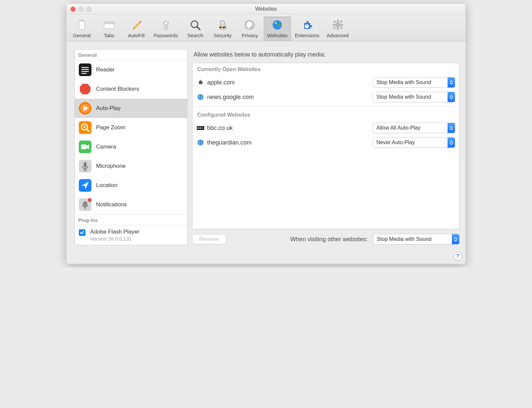 The width and height of the screenshot is (532, 408). Describe the element at coordinates (209, 239) in the screenshot. I see `remove-button: Remove` at that location.